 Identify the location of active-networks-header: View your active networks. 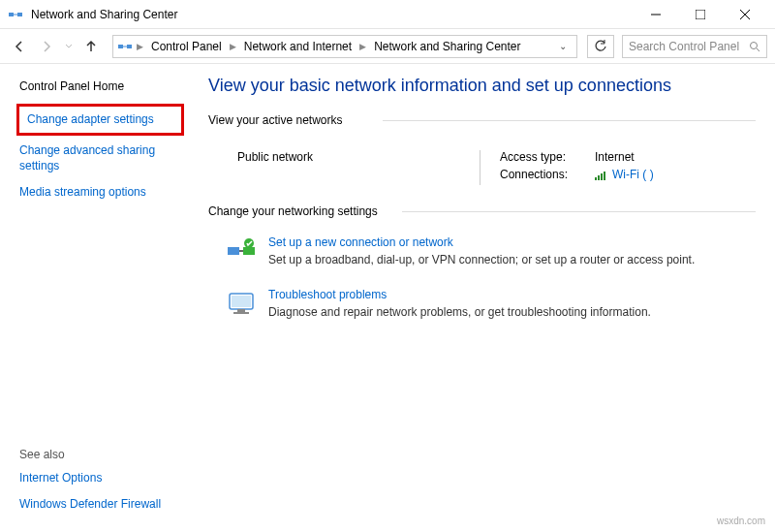
(482, 120).